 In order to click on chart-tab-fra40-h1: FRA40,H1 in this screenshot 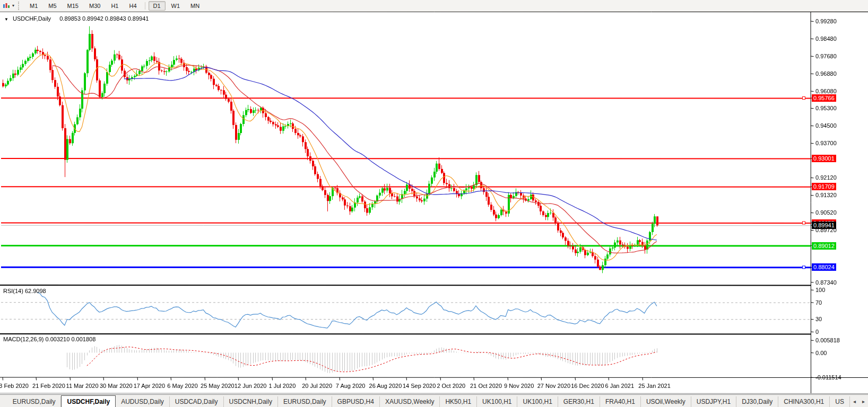, I will do `click(621, 402)`.